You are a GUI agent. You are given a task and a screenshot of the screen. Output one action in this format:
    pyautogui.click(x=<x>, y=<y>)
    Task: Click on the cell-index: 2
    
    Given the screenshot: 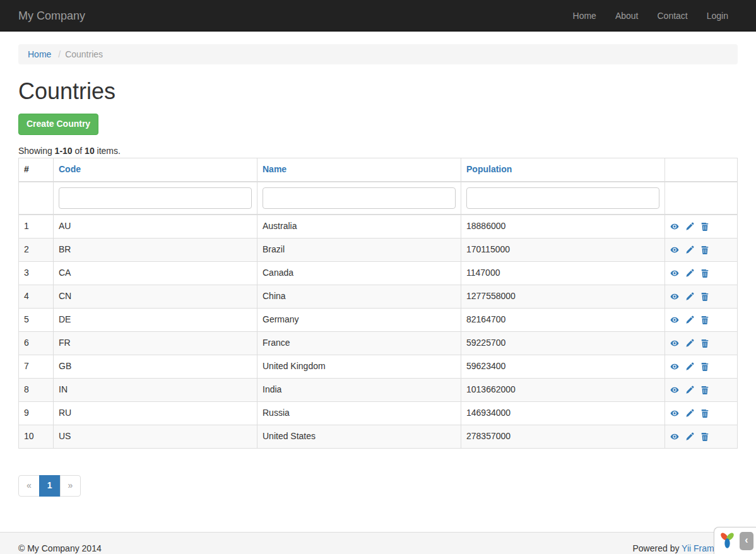 What is the action you would take?
    pyautogui.click(x=37, y=250)
    